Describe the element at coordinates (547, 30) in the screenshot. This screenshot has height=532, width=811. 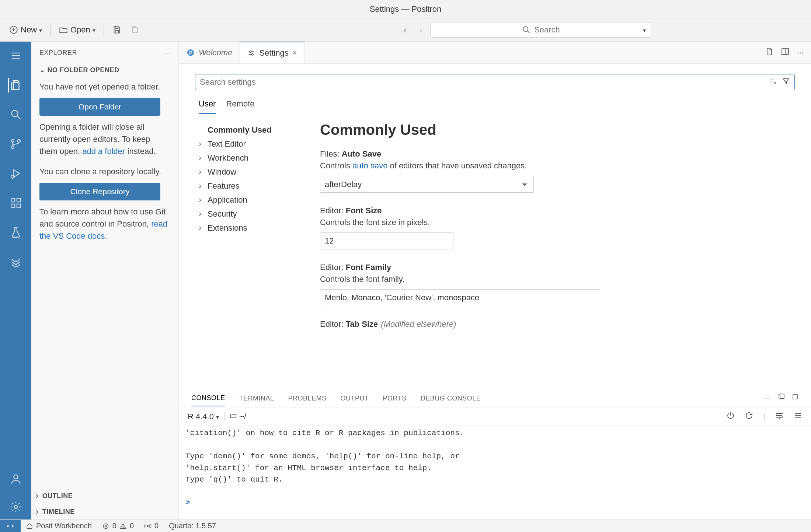
I see `search-placeholder: Search` at that location.